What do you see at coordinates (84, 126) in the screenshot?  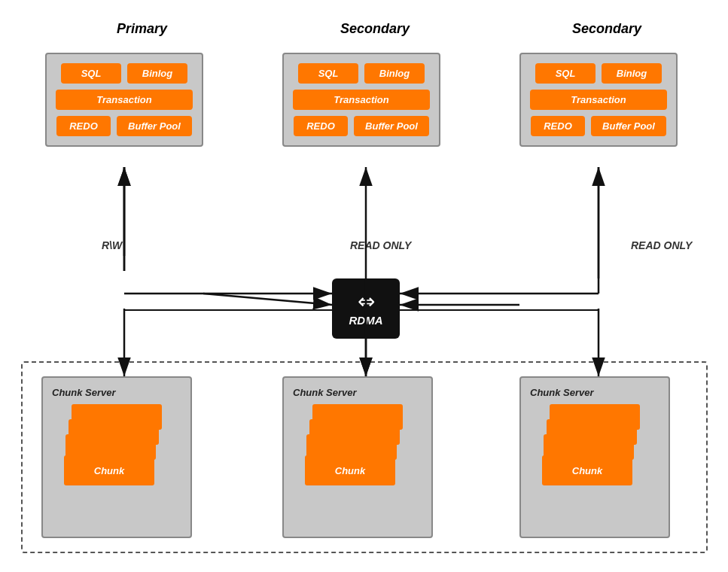 I see `primary-redo: REDO` at bounding box center [84, 126].